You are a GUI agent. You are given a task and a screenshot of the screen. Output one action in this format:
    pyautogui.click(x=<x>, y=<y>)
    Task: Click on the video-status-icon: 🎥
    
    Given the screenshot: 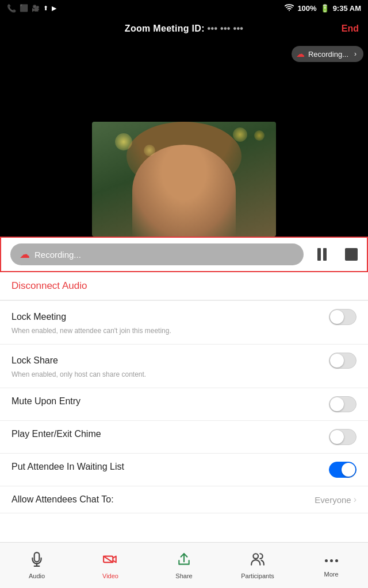 What is the action you would take?
    pyautogui.click(x=36, y=8)
    